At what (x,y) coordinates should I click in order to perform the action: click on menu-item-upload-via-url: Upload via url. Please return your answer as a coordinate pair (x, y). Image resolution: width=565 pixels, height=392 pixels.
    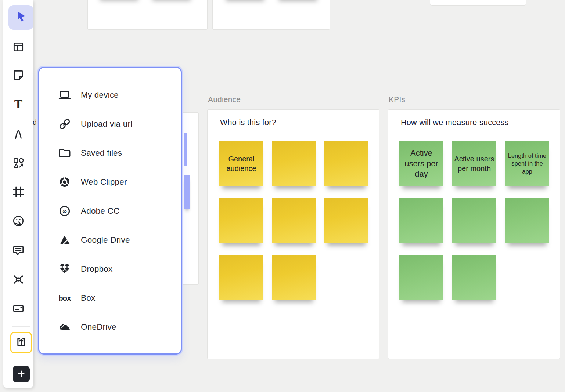
    Looking at the image, I should click on (110, 124).